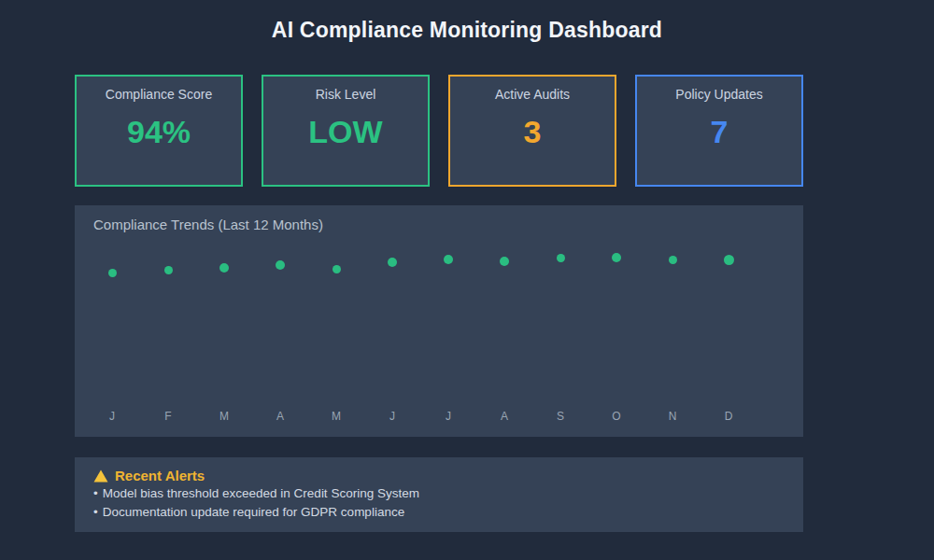 The height and width of the screenshot is (560, 934). What do you see at coordinates (616, 416) in the screenshot?
I see `x-axis-tick-label: O` at bounding box center [616, 416].